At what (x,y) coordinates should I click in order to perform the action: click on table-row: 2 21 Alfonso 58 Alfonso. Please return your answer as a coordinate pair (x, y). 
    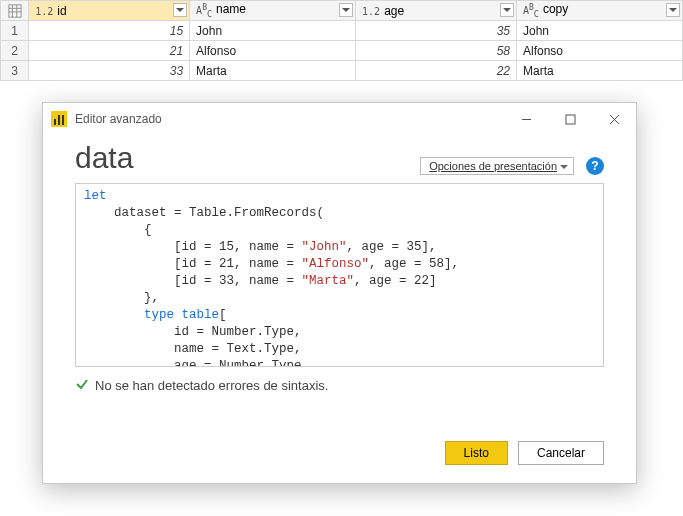
    Looking at the image, I should click on (342, 51).